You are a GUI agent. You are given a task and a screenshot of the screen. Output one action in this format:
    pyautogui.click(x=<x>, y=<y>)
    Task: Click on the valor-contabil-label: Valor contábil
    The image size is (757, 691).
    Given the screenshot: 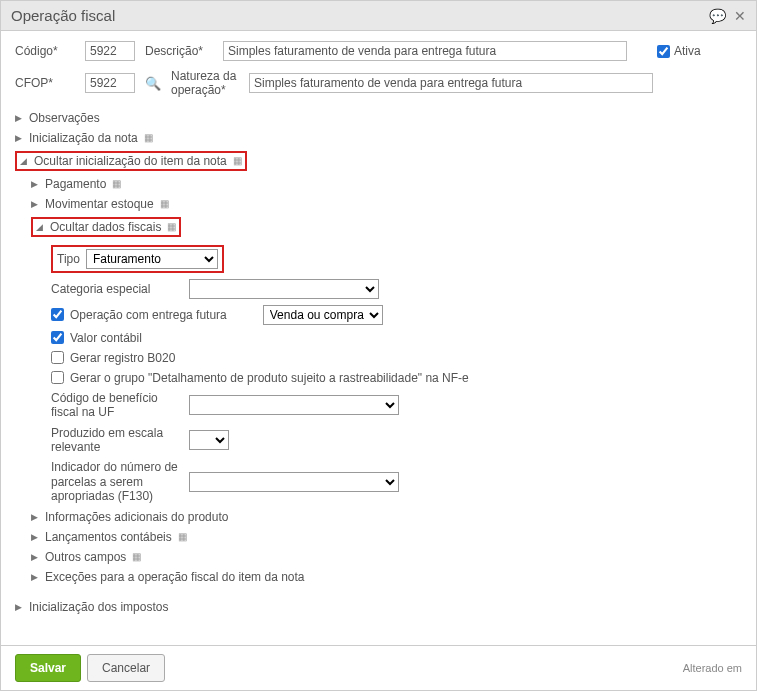 What is the action you would take?
    pyautogui.click(x=106, y=338)
    